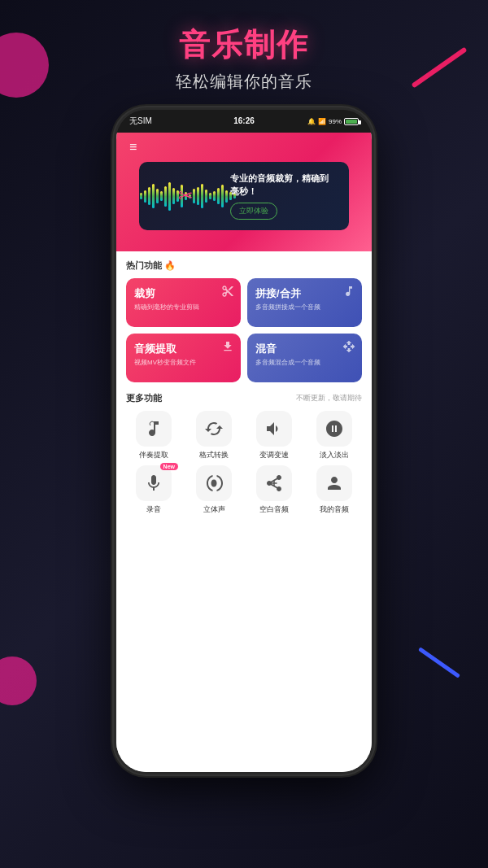 The image size is (488, 868). I want to click on bg-line-bottom-right, so click(439, 662).